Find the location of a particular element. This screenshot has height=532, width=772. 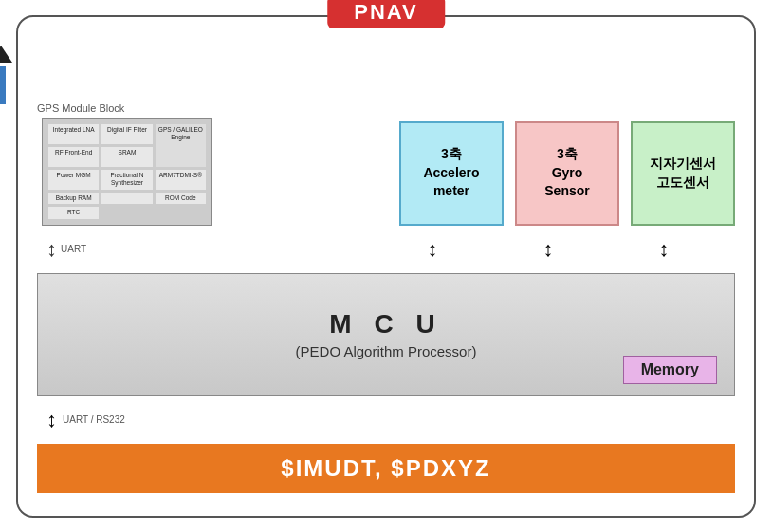

mcu-subtitle: (PEDO Algorithm Processor) is located at coordinates (387, 351).